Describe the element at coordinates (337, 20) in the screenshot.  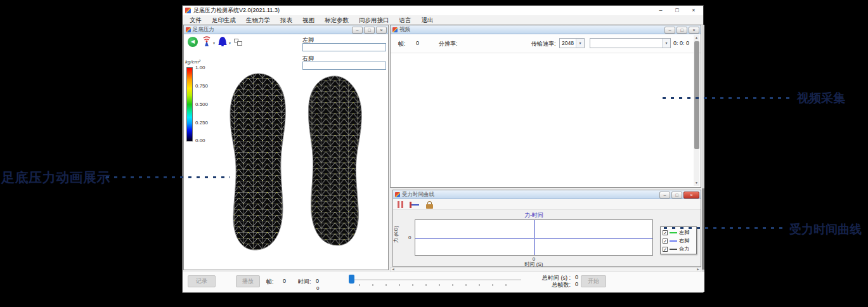
I see `menu-item-calibration-params: 标定参数` at that location.